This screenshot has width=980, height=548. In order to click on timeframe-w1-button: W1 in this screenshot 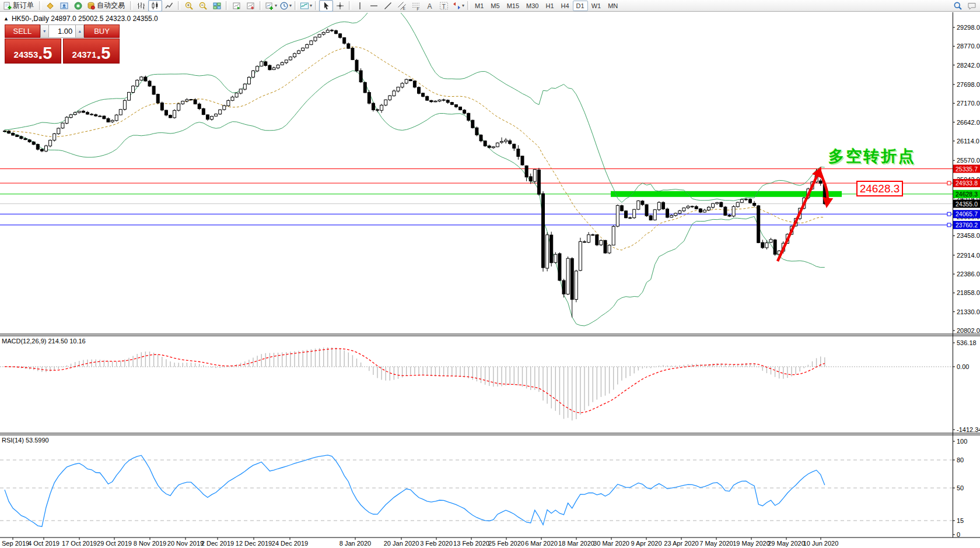, I will do `click(596, 6)`.